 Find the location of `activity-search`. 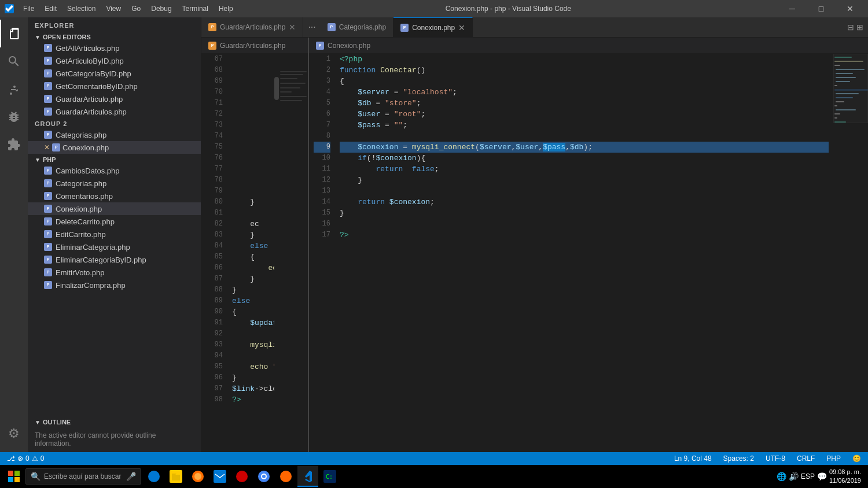

activity-search is located at coordinates (14, 61).